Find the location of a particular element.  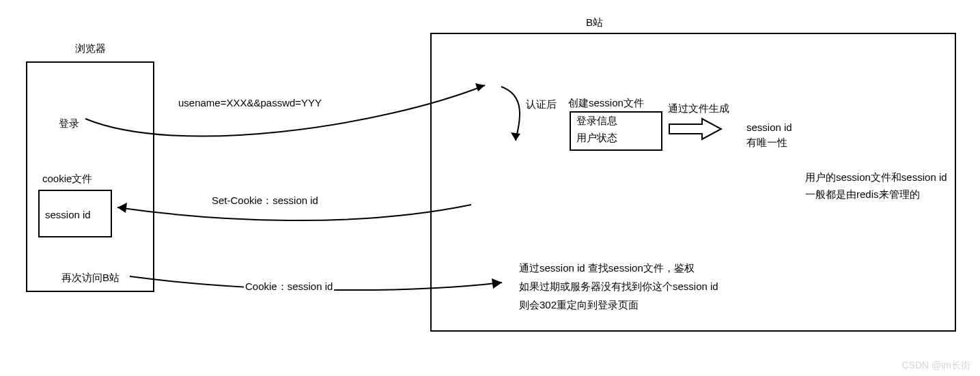

request1-label: usename=XXX&&passwd=YYY is located at coordinates (250, 102).